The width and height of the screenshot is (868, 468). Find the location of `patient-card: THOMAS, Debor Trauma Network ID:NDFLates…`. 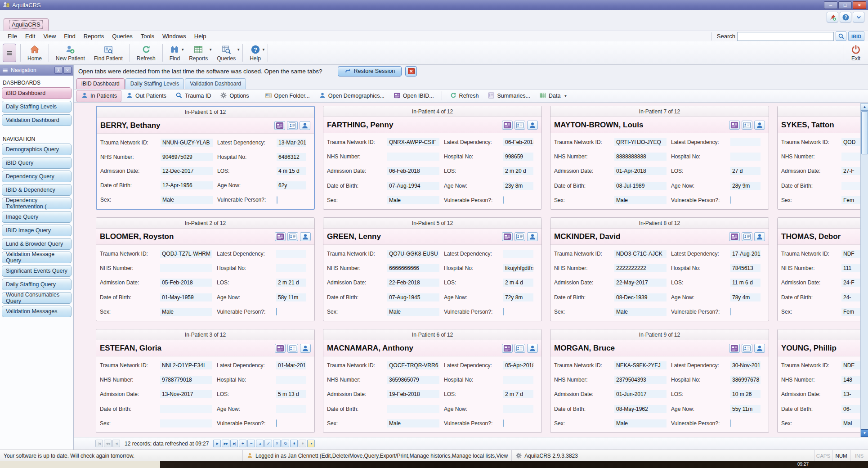

patient-card: THOMAS, Debor Trauma Network ID:NDFLates… is located at coordinates (819, 269).